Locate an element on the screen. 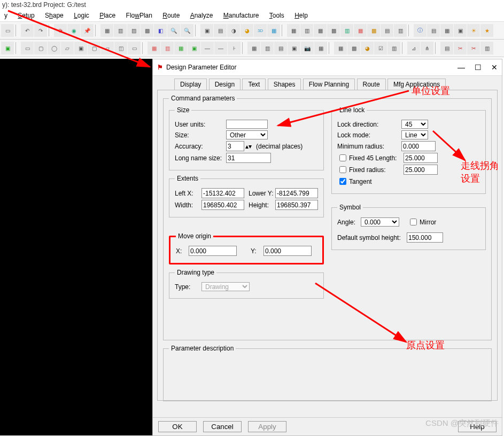  origin-x-input is located at coordinates (213, 251).